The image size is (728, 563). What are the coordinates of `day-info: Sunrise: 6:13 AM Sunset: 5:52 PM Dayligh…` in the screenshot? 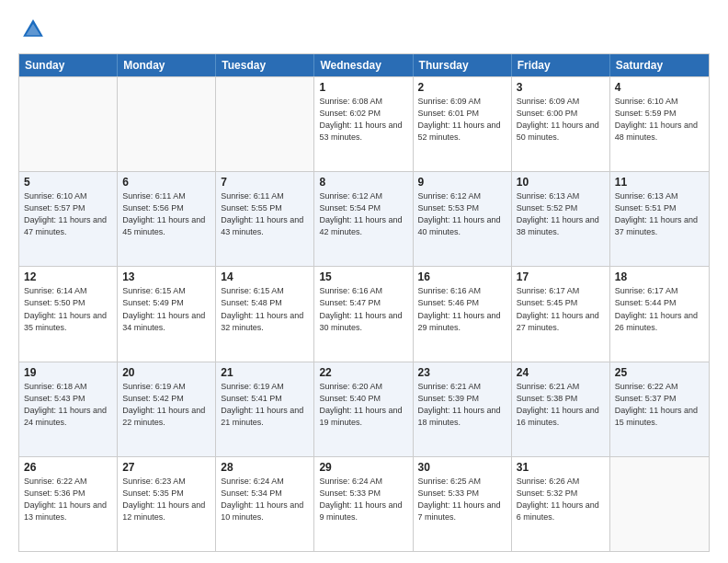 It's located at (561, 214).